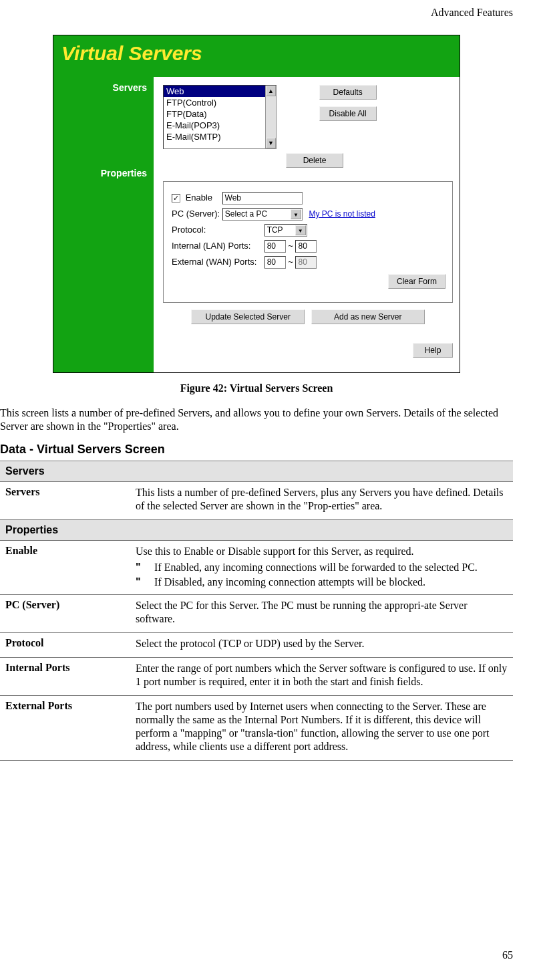  Describe the element at coordinates (262, 198) in the screenshot. I see `server-name-input: Web` at that location.